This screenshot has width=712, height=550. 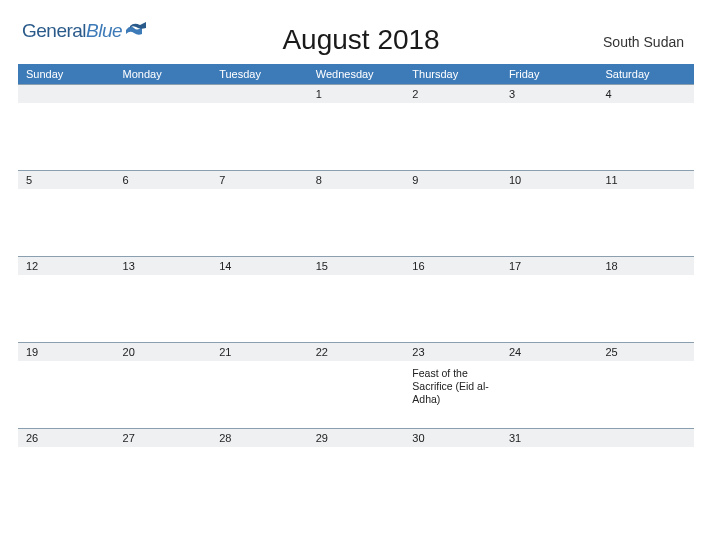 What do you see at coordinates (164, 74) in the screenshot?
I see `day-header: Monday` at bounding box center [164, 74].